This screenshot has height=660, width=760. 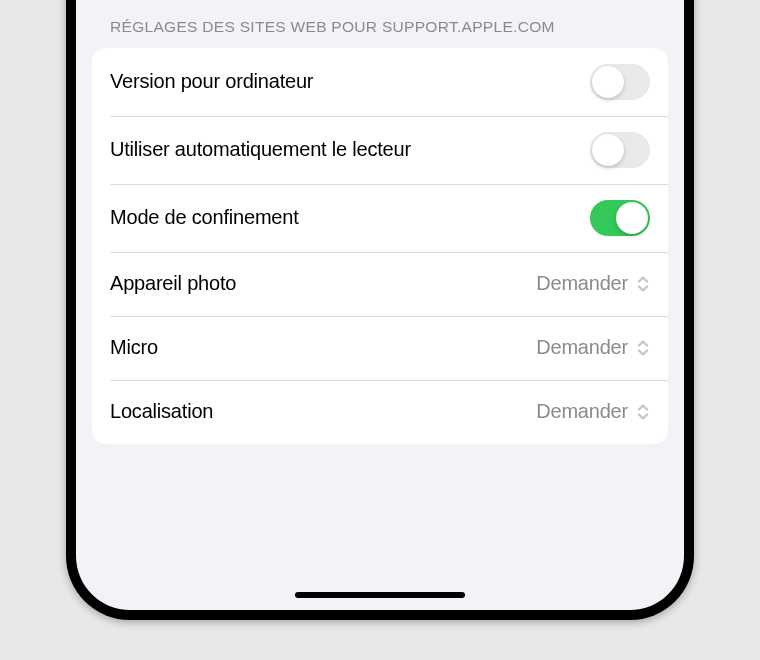 What do you see at coordinates (260, 150) in the screenshot?
I see `row-label: Utiliser automatiquement le lecteur` at bounding box center [260, 150].